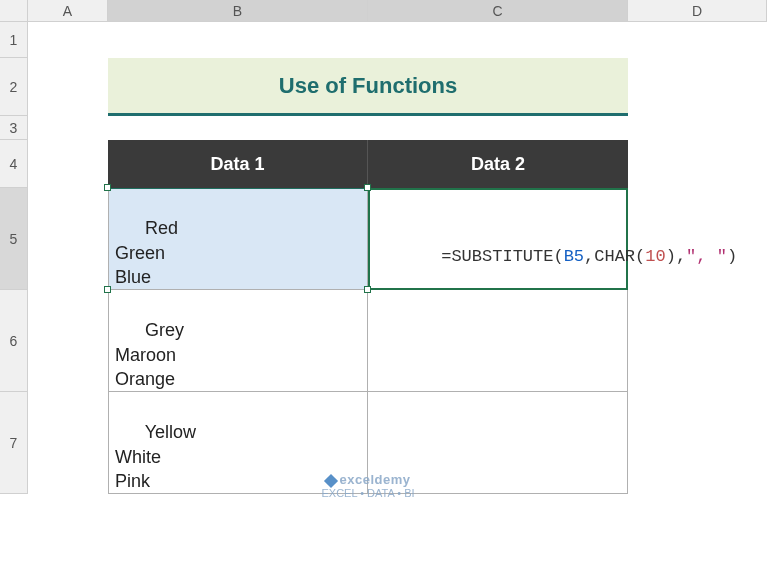  I want to click on page-title: Use of Functions, so click(368, 87).